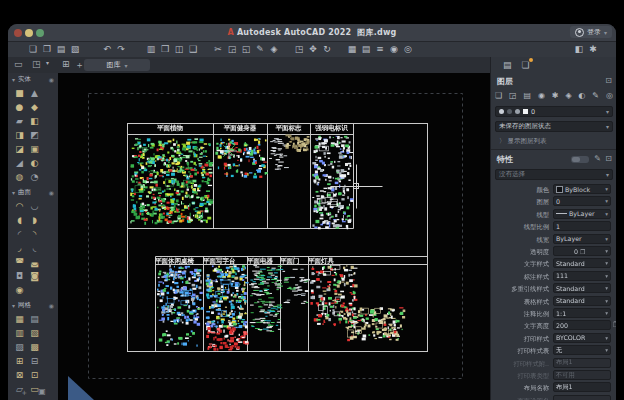 This screenshot has width=624, height=400. I want to click on tool-group-header: ▾曲面◉, so click(33, 192).